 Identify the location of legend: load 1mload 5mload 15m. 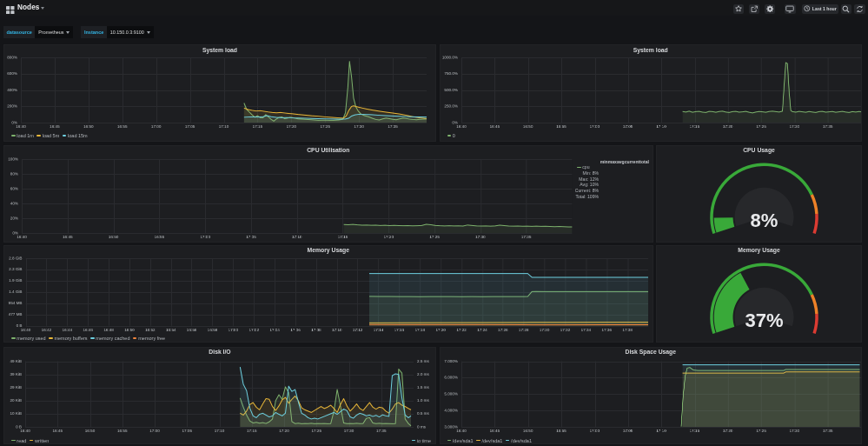
(50, 136).